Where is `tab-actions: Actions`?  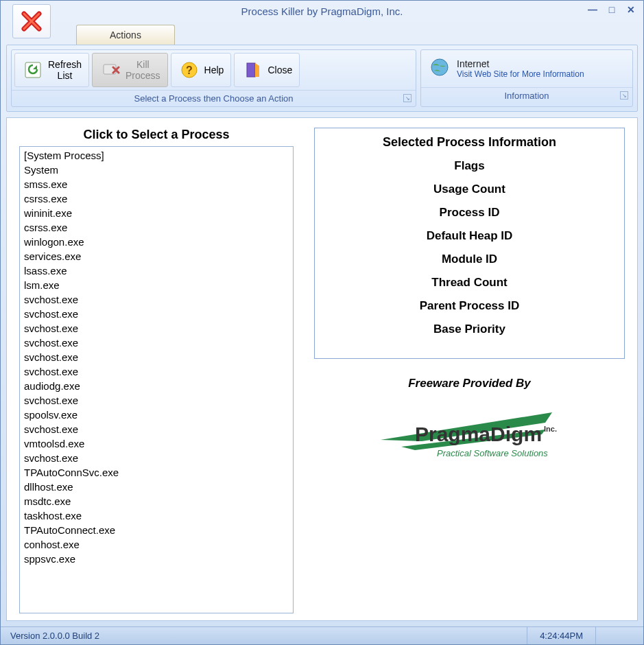 tab-actions: Actions is located at coordinates (126, 34).